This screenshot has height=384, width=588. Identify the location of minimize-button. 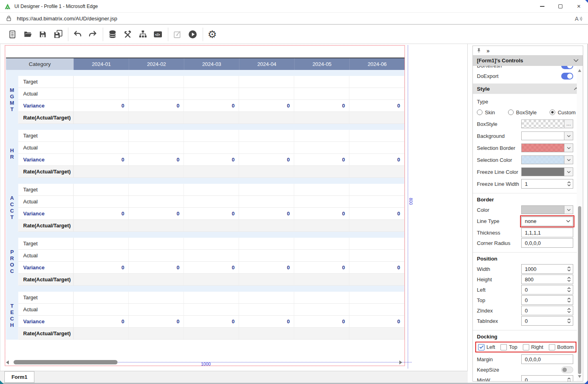
(542, 6).